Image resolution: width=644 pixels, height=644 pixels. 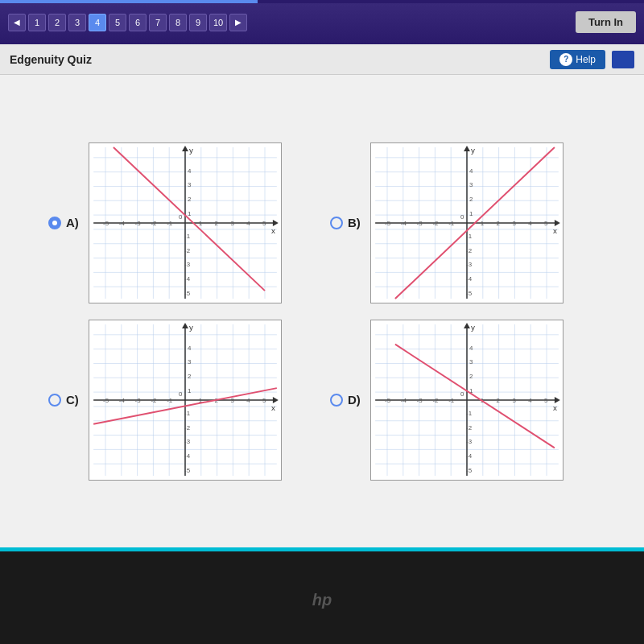 What do you see at coordinates (467, 223) in the screenshot?
I see `option-b-svg: y x 0 -1 -2 -3 -4 -5 1 2 3 4 5 4 3 2 1` at bounding box center [467, 223].